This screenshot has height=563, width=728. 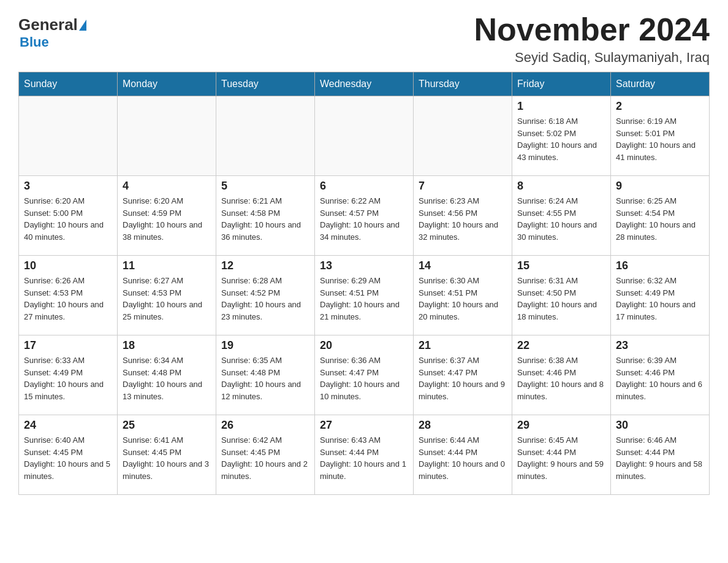 What do you see at coordinates (660, 378) in the screenshot?
I see `day-info: Sunrise: 6:39 AM Sunset: 4:46 PM Dayligh…` at bounding box center [660, 378].